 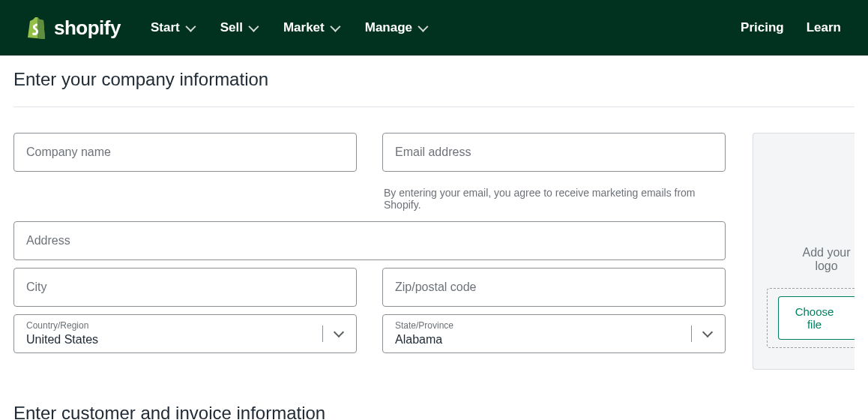 What do you see at coordinates (37, 28) in the screenshot?
I see `shopify-bag-icon` at bounding box center [37, 28].